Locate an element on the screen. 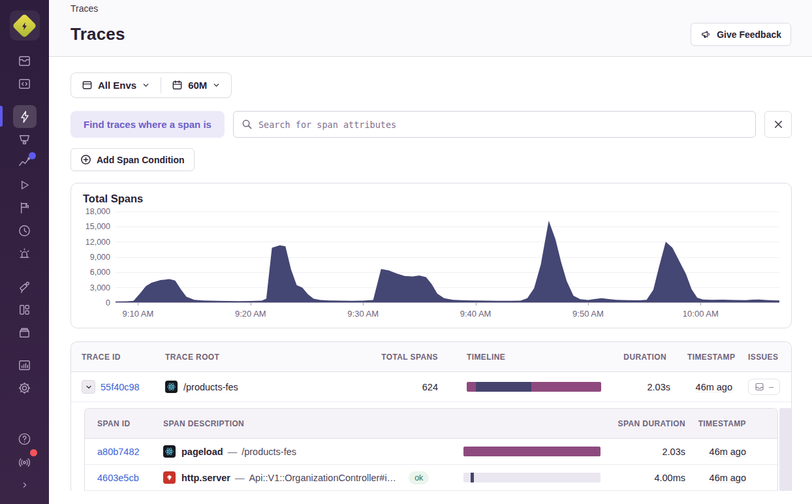 Image resolution: width=812 pixels, height=504 pixels. sidebar-item-issues is located at coordinates (25, 61).